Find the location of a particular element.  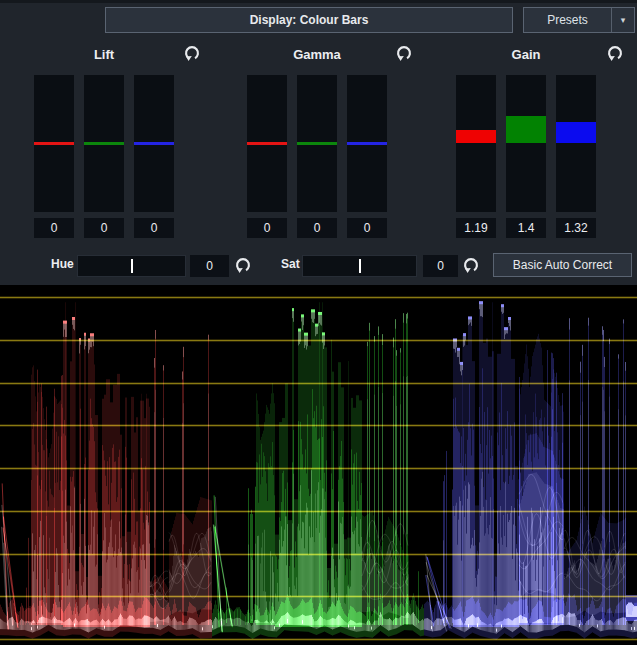

lift-red-slider is located at coordinates (54, 144).